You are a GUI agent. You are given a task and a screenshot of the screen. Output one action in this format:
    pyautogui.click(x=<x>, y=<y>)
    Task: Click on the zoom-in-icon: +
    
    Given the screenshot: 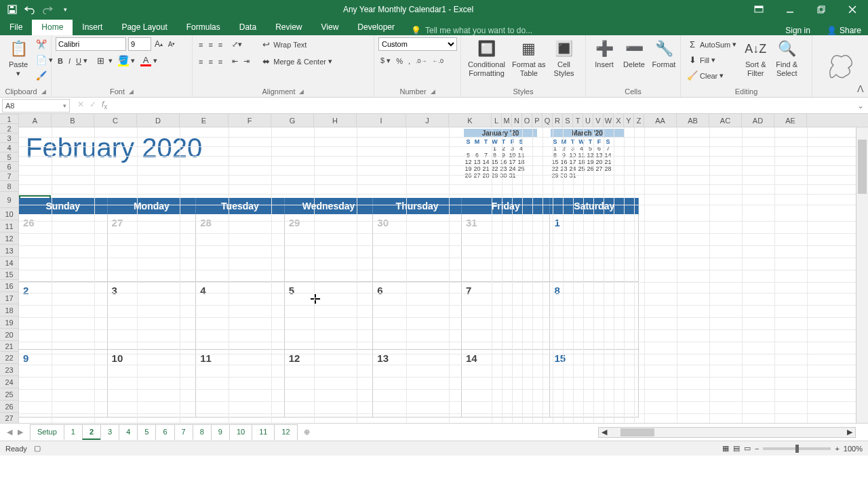 What is the action you would take?
    pyautogui.click(x=837, y=449)
    